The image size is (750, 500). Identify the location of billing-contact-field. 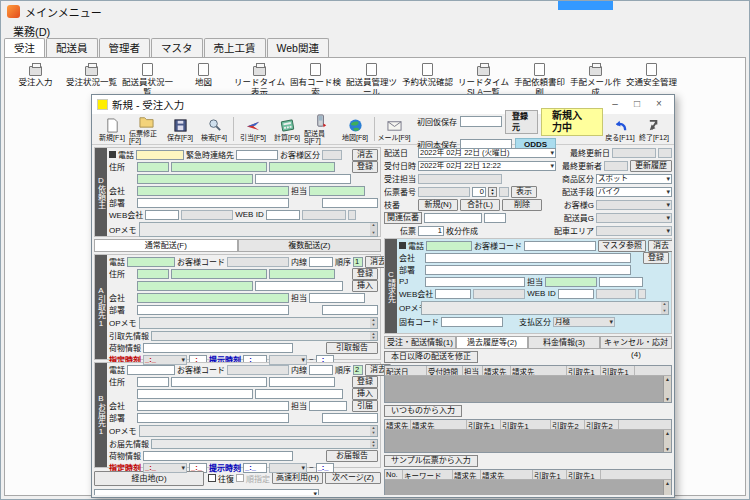
(571, 282).